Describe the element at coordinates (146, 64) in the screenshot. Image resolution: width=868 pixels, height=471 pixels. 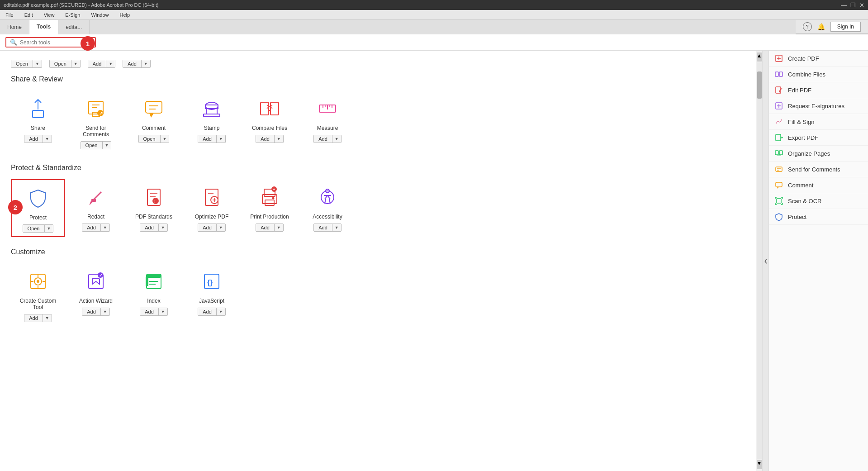
I see `top-add-dropdown-2: ▼` at that location.